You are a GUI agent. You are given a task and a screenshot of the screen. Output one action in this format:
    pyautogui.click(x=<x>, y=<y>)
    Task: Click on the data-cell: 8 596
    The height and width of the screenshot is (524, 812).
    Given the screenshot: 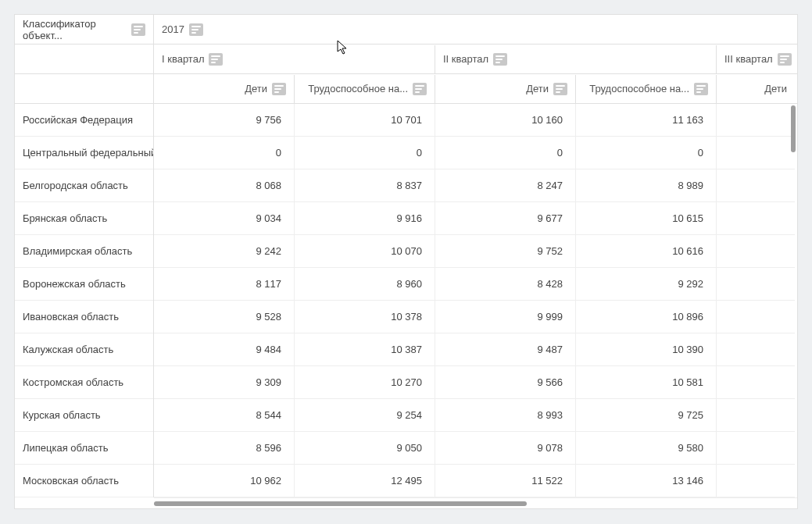 What is the action you would take?
    pyautogui.click(x=224, y=448)
    